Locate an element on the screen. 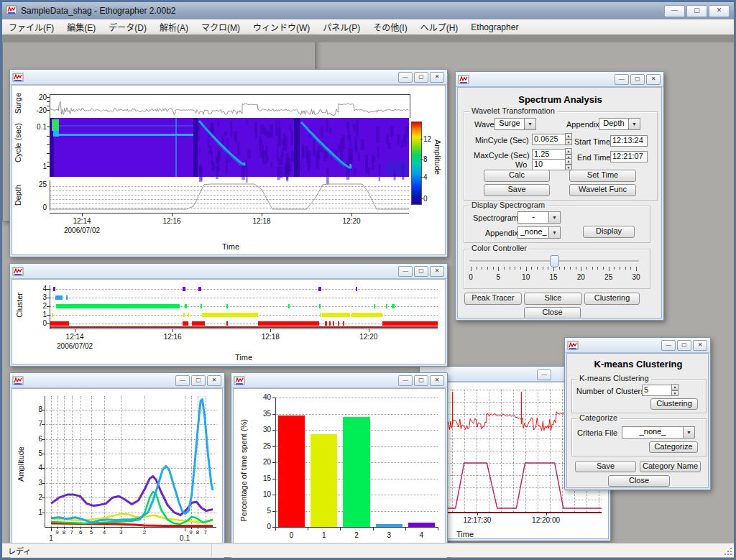  wo-input: 10 is located at coordinates (549, 165).